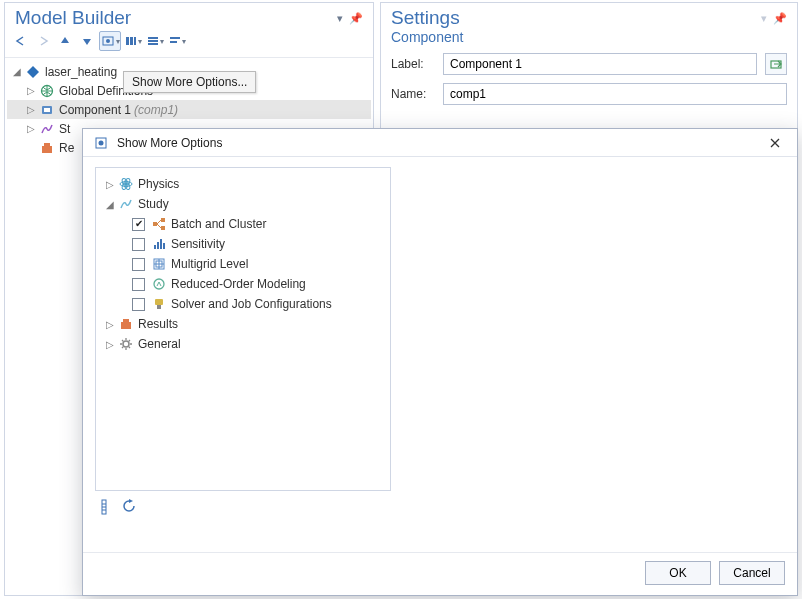  Describe the element at coordinates (159, 244) in the screenshot. I see `sensitivity-icon` at that location.